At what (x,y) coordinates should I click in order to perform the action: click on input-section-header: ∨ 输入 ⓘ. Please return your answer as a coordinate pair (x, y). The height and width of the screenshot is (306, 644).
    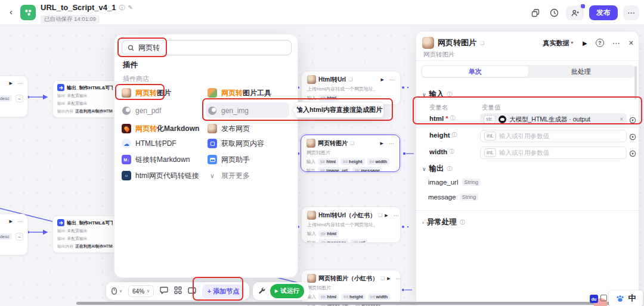
    Looking at the image, I should click on (438, 94).